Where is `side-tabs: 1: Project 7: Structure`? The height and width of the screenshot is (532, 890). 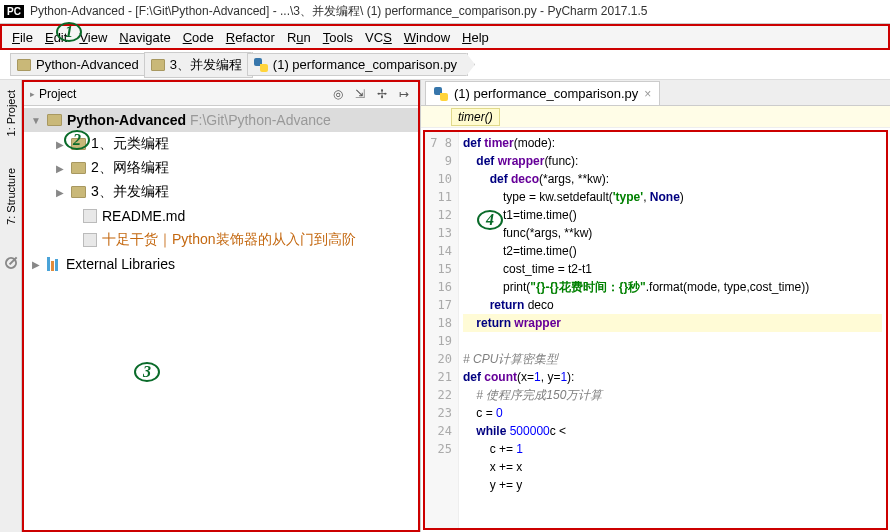
side-tabs: 1: Project 7: Structure is located at coordinates (11, 306).